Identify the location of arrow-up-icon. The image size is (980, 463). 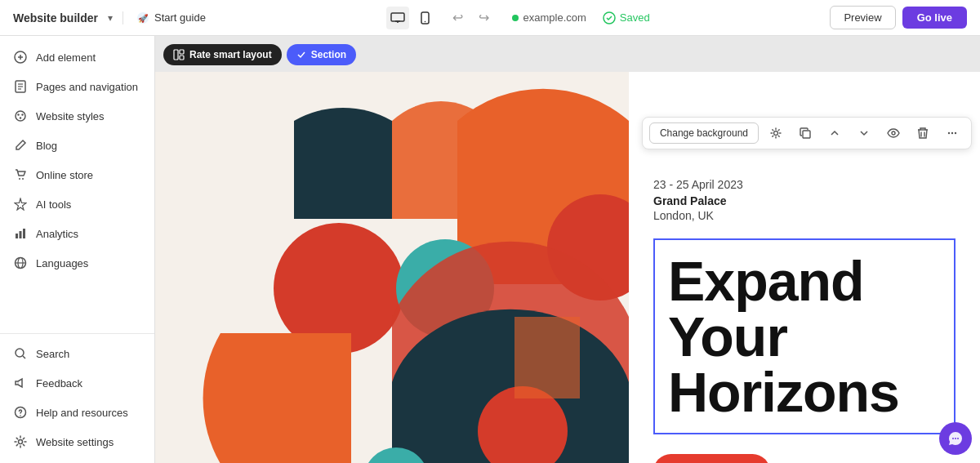
(835, 133).